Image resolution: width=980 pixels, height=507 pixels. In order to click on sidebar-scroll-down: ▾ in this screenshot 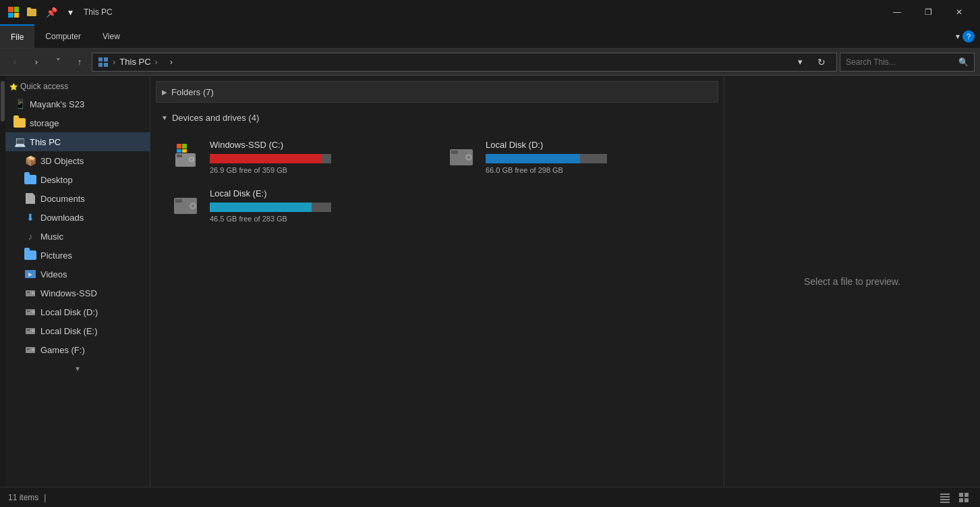, I will do `click(78, 369)`.